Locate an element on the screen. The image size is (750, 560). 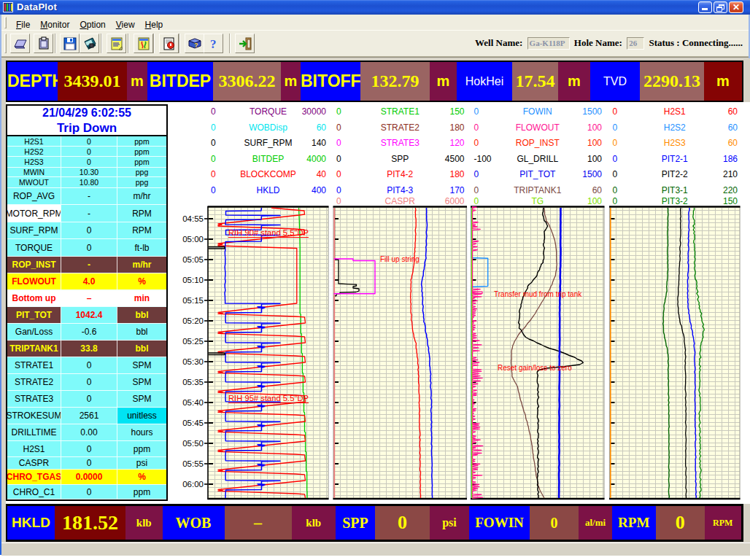
help-book-button: ? is located at coordinates (194, 44).